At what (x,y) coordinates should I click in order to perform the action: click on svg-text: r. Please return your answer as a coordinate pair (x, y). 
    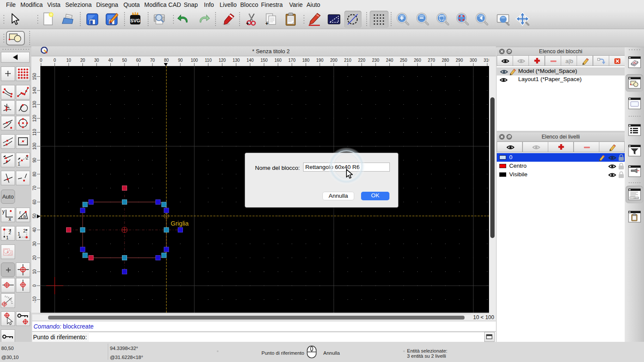
    Looking at the image, I should click on (20, 212).